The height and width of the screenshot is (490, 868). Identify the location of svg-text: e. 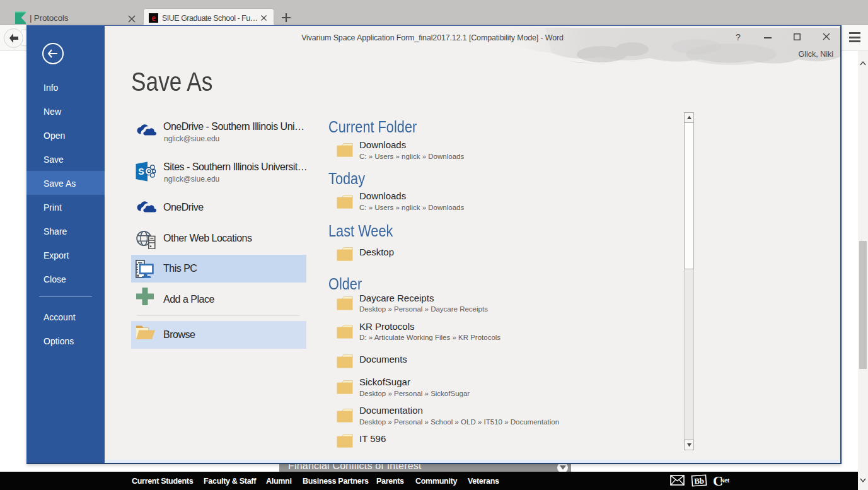
(153, 18).